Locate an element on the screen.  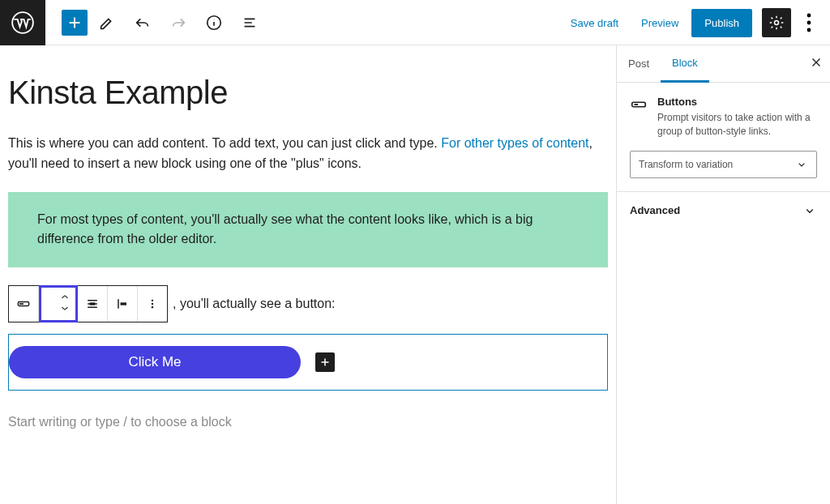
justify-button is located at coordinates (92, 304).